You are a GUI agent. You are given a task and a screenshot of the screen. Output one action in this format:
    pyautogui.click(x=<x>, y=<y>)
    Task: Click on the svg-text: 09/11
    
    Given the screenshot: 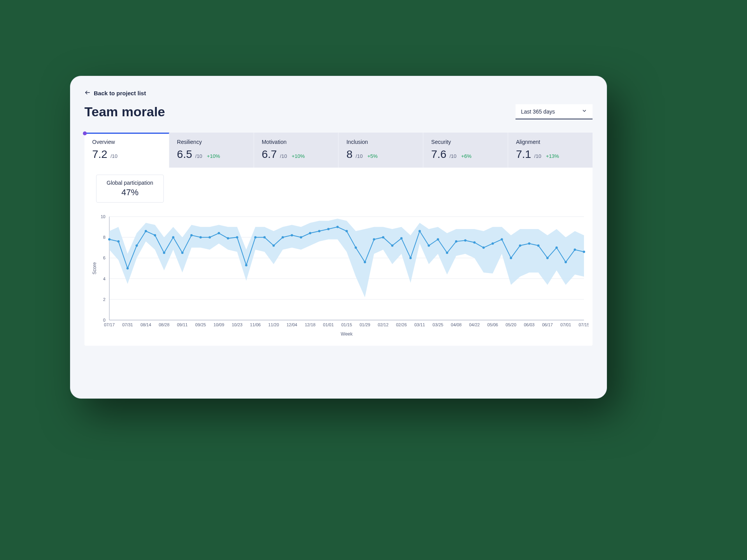 What is the action you would take?
    pyautogui.click(x=182, y=325)
    